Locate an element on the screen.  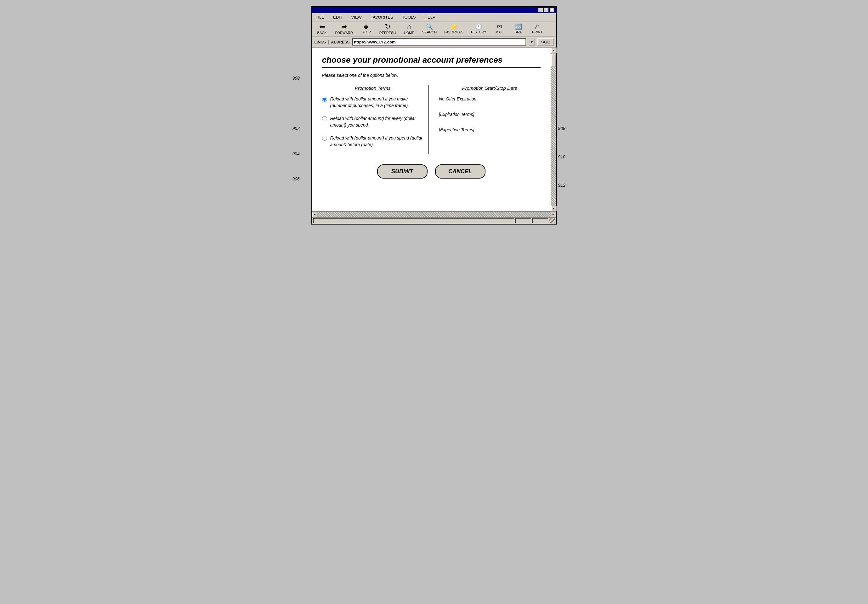
buttons-row: SUBMIT CANCEL is located at coordinates (431, 172).